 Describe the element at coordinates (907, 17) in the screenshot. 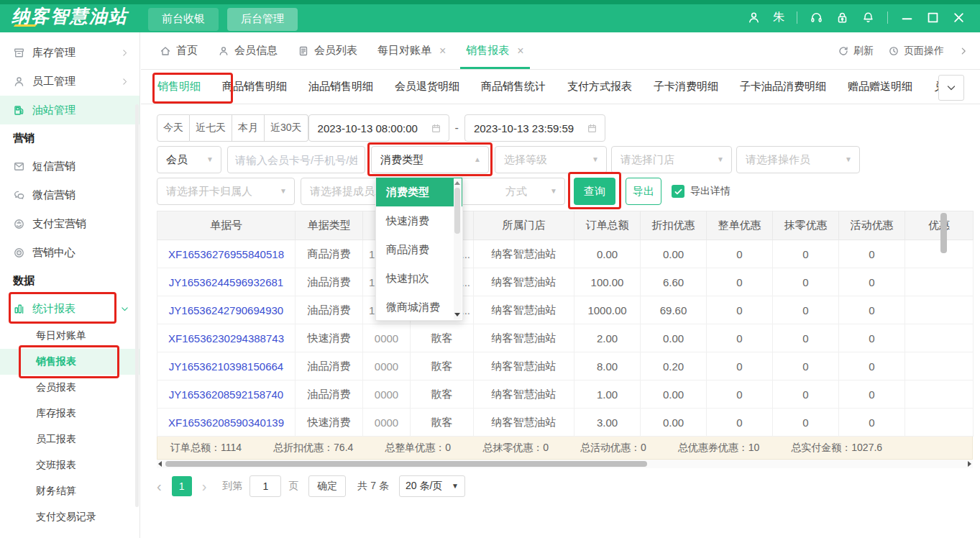

I see `minimize-icon` at that location.